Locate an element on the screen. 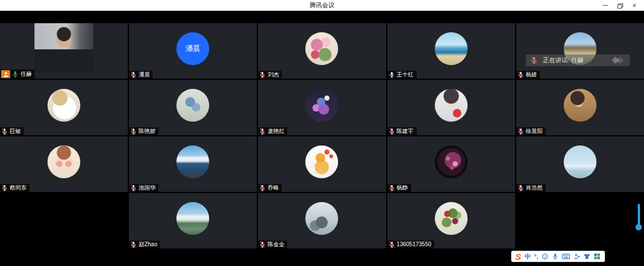 This screenshot has height=266, width=644. participant-label: 蔡闰东 is located at coordinates (15, 188).